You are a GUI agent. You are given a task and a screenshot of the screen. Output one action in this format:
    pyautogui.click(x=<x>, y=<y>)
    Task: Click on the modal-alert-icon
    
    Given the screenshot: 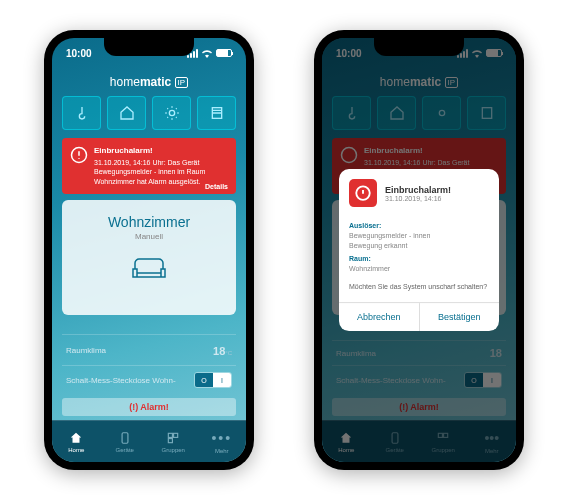 What is the action you would take?
    pyautogui.click(x=363, y=193)
    